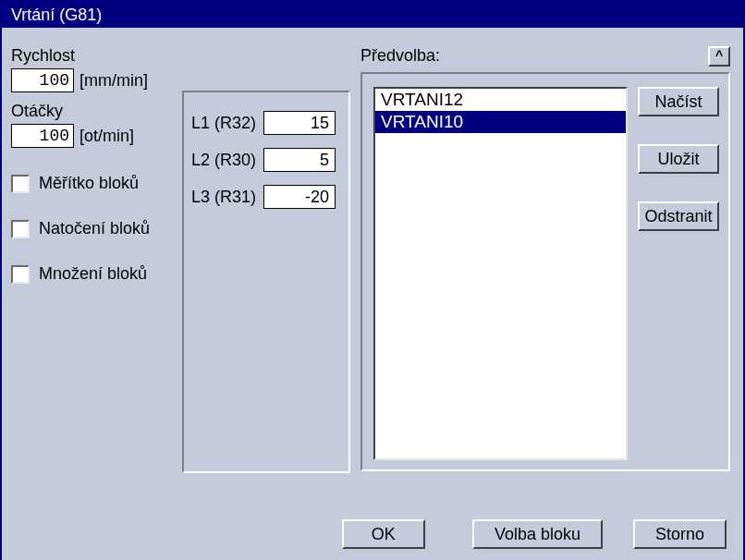  I want to click on rpm-row: [ot/min], so click(94, 136).